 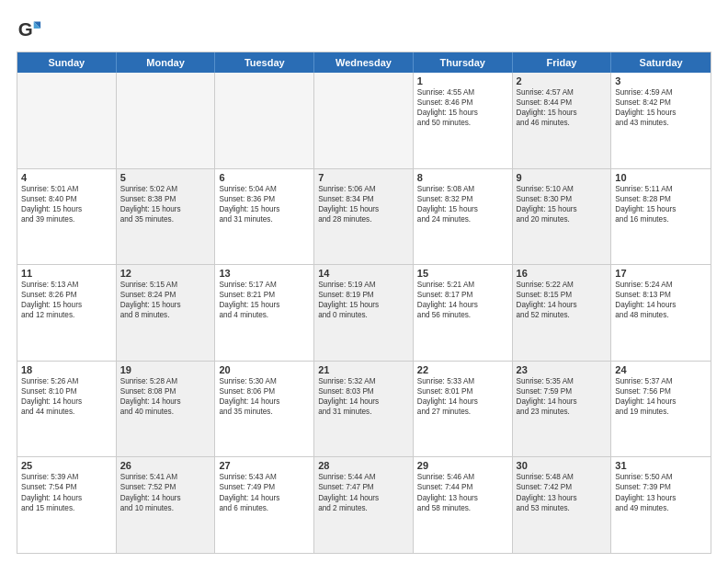 What do you see at coordinates (661, 465) in the screenshot?
I see `day-number-31: 31` at bounding box center [661, 465].